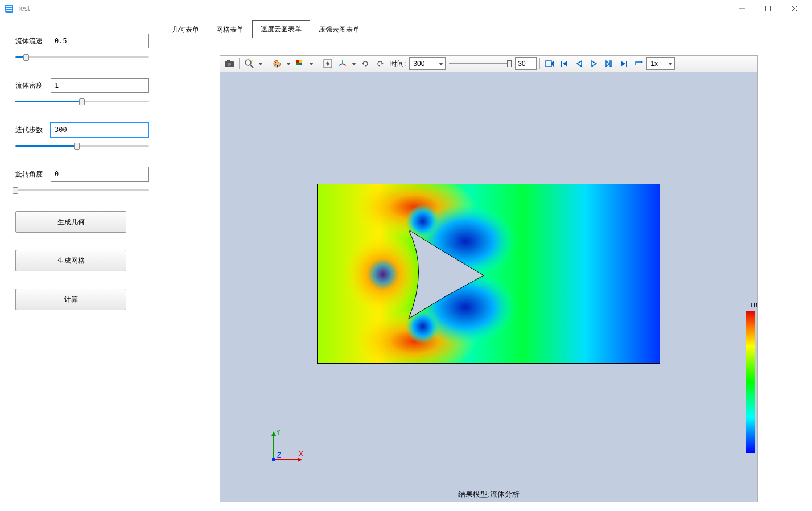 The image size is (812, 511). I want to click on loop-icon, so click(638, 64).